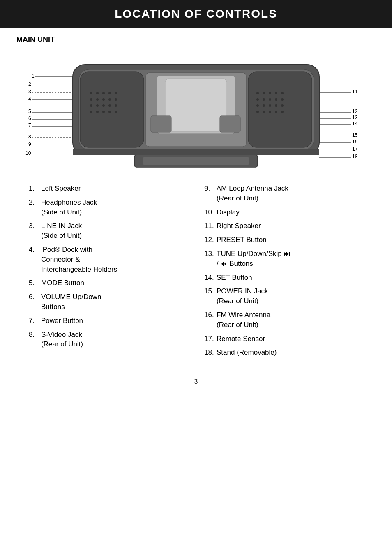 The height and width of the screenshot is (560, 392). I want to click on item-number: 11., so click(210, 226).